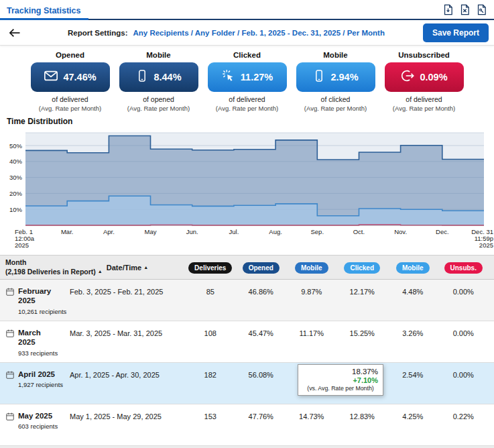 This screenshot has height=448, width=494. What do you see at coordinates (70, 55) in the screenshot?
I see `card-title: Opened` at bounding box center [70, 55].